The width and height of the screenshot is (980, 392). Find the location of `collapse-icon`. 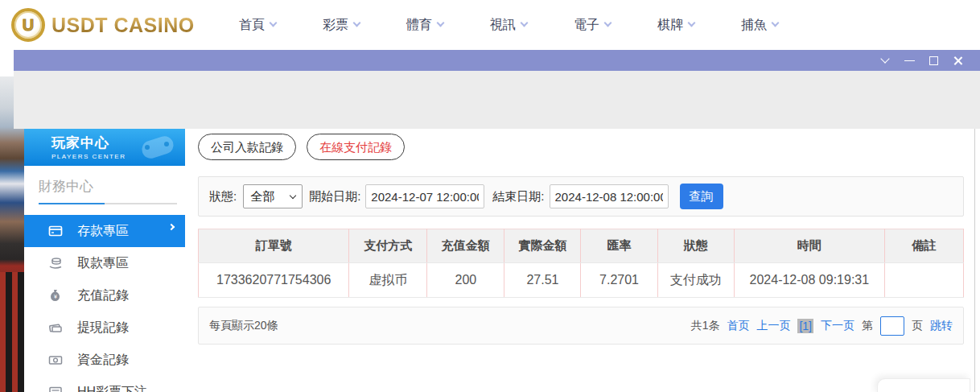

collapse-icon is located at coordinates (885, 60).